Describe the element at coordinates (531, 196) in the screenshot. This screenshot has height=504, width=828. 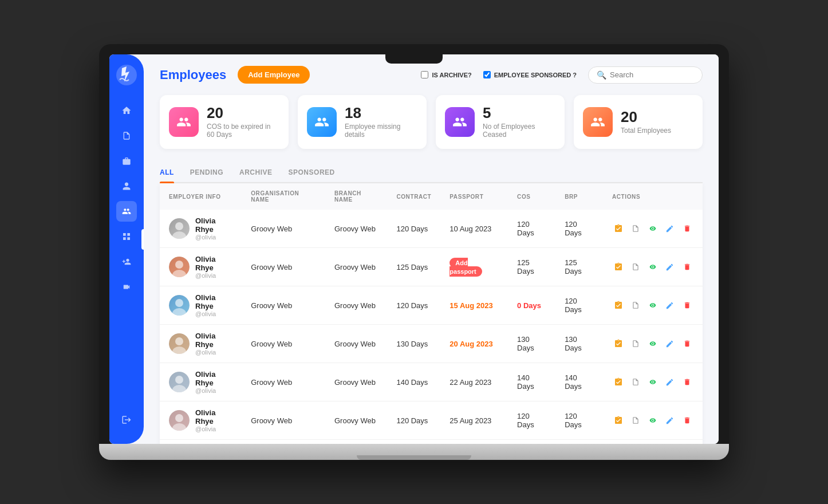
I see `col-header-cos: COS` at that location.